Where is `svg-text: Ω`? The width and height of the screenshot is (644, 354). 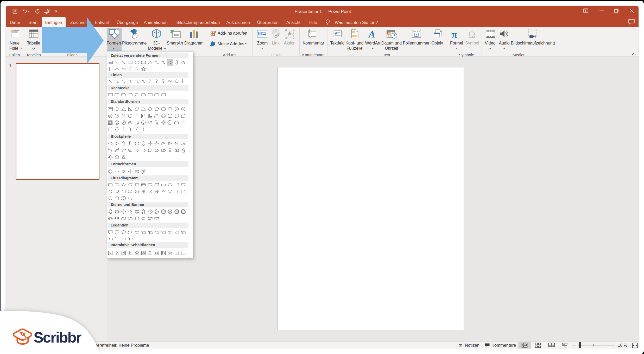
svg-text: Ω is located at coordinates (472, 34).